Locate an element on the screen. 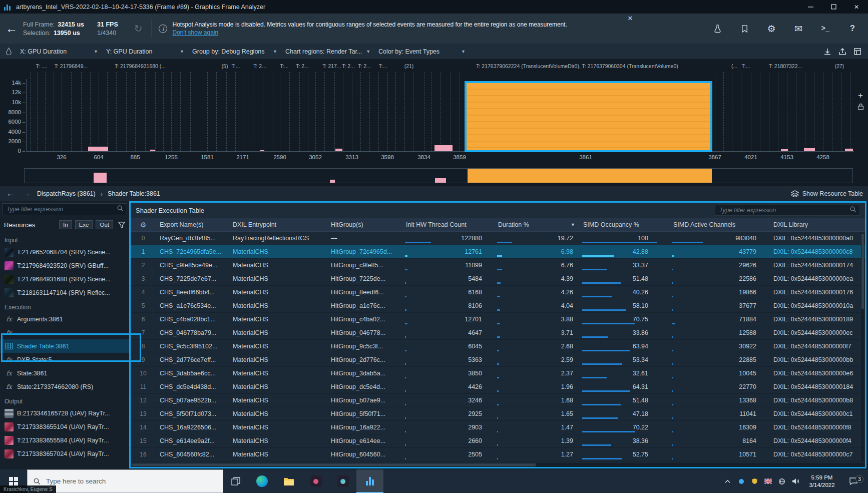 The width and height of the screenshot is (868, 493). table-row: 15CHS_e614ee9a2f...MaterialCHSHitGroup_e… is located at coordinates (498, 441).